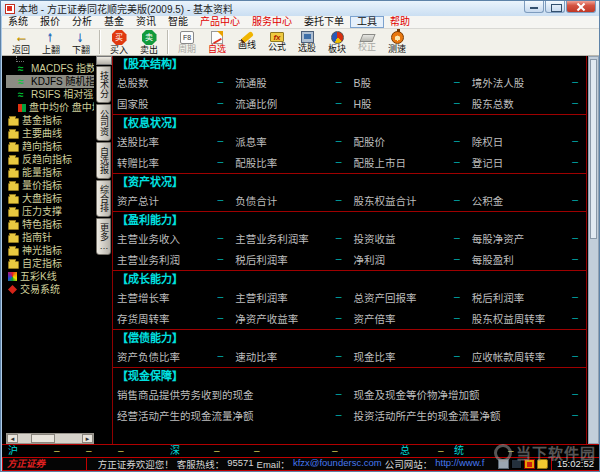 This screenshot has height=472, width=600. Describe the element at coordinates (40, 290) in the screenshot. I see `sidebar-item-label: 交易系统` at that location.